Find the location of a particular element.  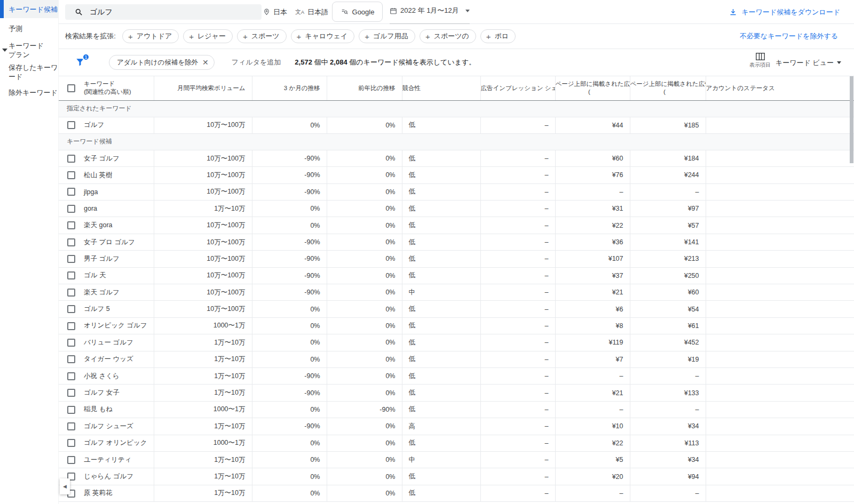

table-row: 楽天 gora10万〜100万0%0%低–¥22¥57 is located at coordinates (456, 225).